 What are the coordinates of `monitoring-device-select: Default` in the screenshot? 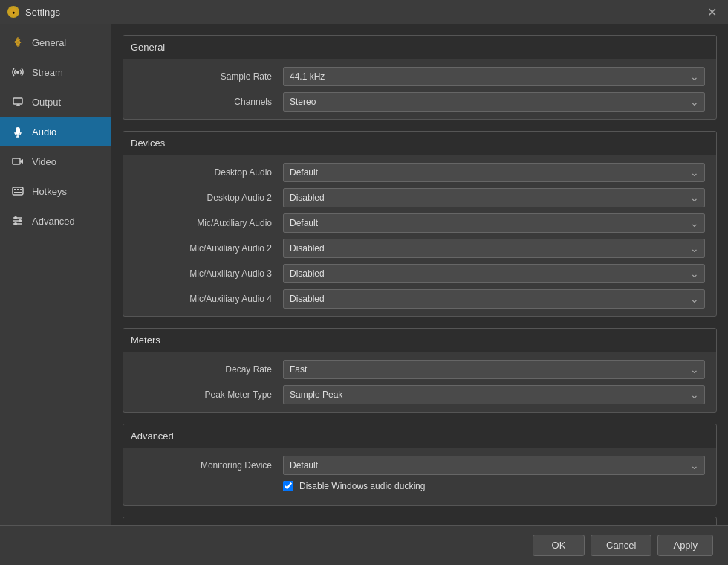 It's located at (494, 465).